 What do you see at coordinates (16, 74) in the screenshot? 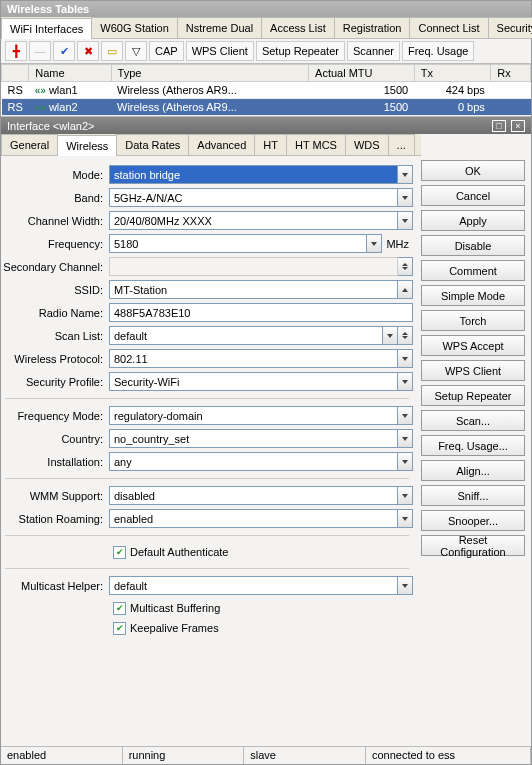
I see `col-flag` at bounding box center [16, 74].